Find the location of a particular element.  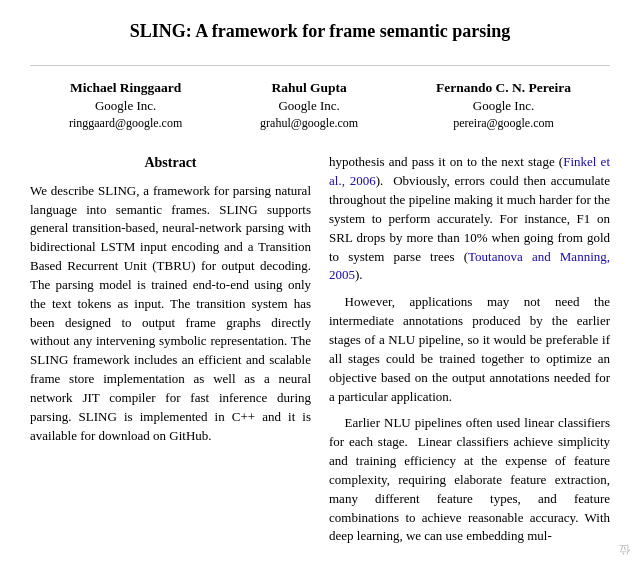

author-2-email: grahul@google.com is located at coordinates (309, 124).